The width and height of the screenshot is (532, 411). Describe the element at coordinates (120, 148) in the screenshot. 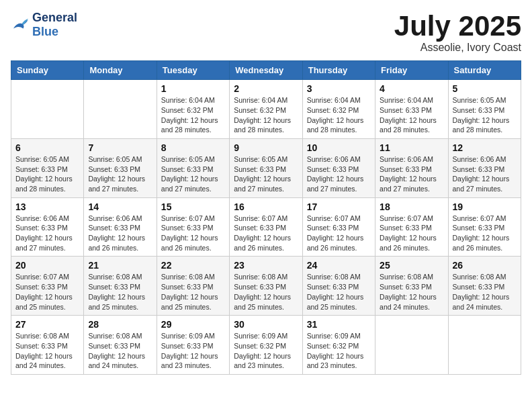

I see `day-number: 7` at that location.